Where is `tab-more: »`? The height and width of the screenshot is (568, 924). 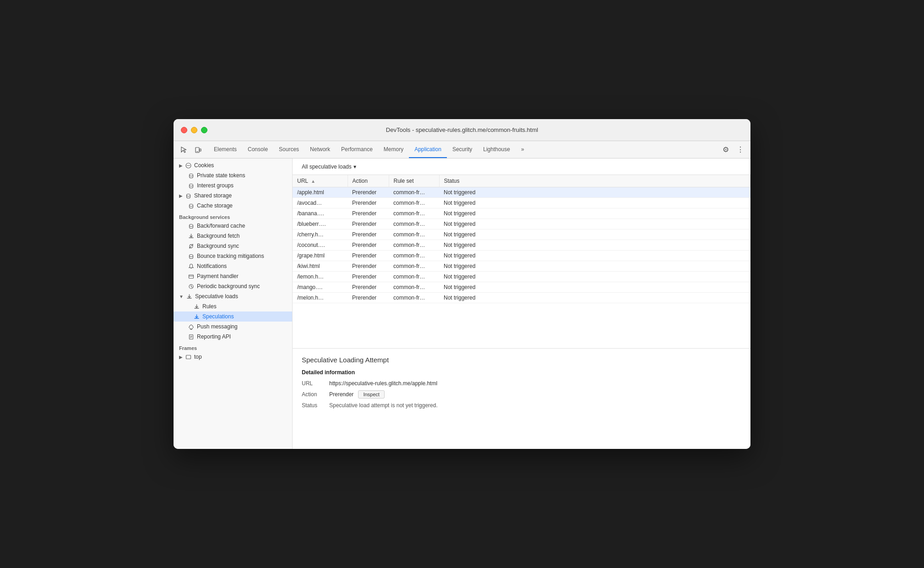
tab-more: » is located at coordinates (523, 149).